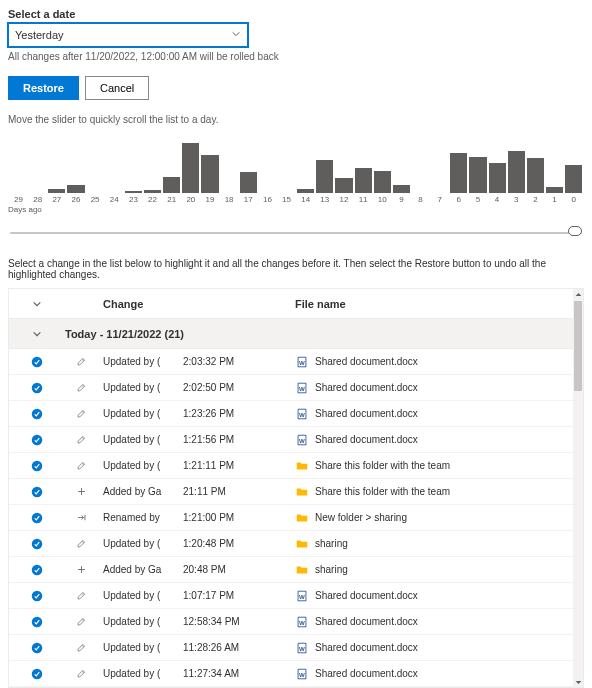  What do you see at coordinates (44, 88) in the screenshot?
I see `restore-button: Restore` at bounding box center [44, 88].